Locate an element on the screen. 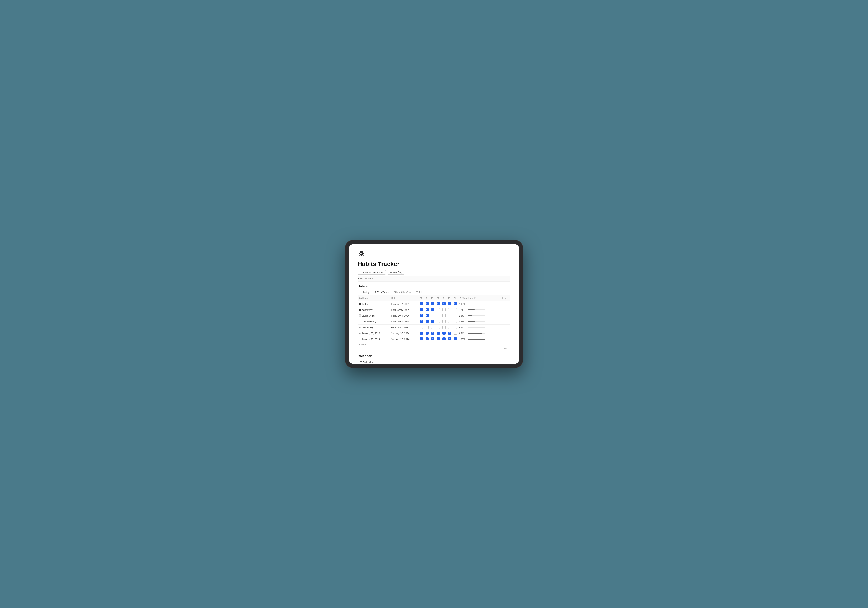 This screenshot has height=608, width=868. tab-all: ⊞ All is located at coordinates (419, 293).